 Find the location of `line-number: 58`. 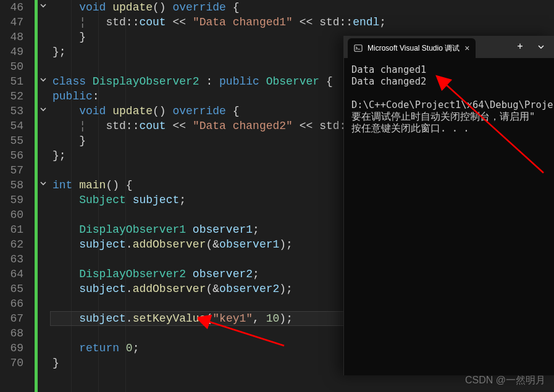

line-number: 58 is located at coordinates (15, 185).